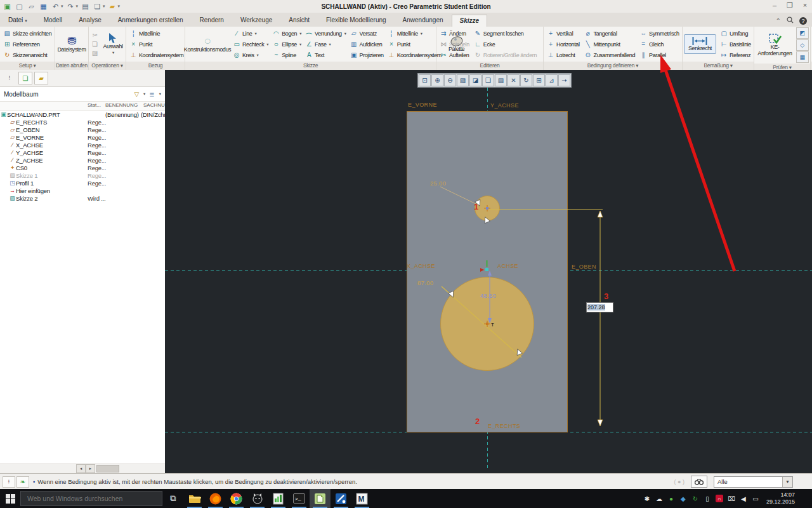 The height and width of the screenshot is (508, 812). I want to click on lotrecht-button: ⊥Lotrecht, so click(563, 55).